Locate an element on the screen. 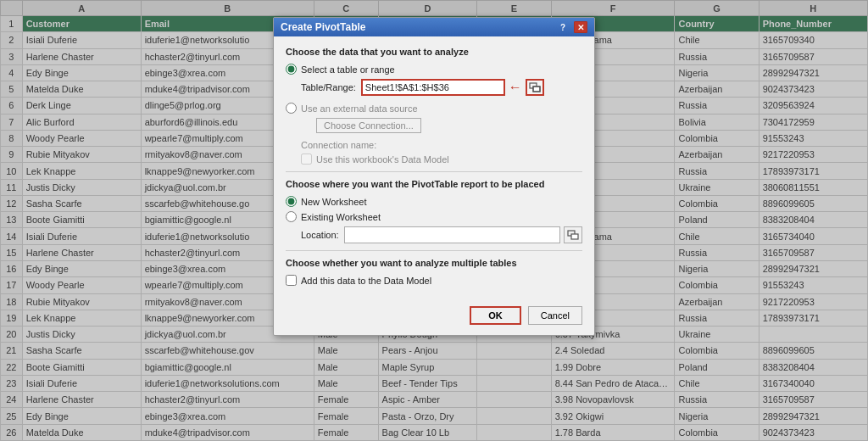  location-input is located at coordinates (453, 235).